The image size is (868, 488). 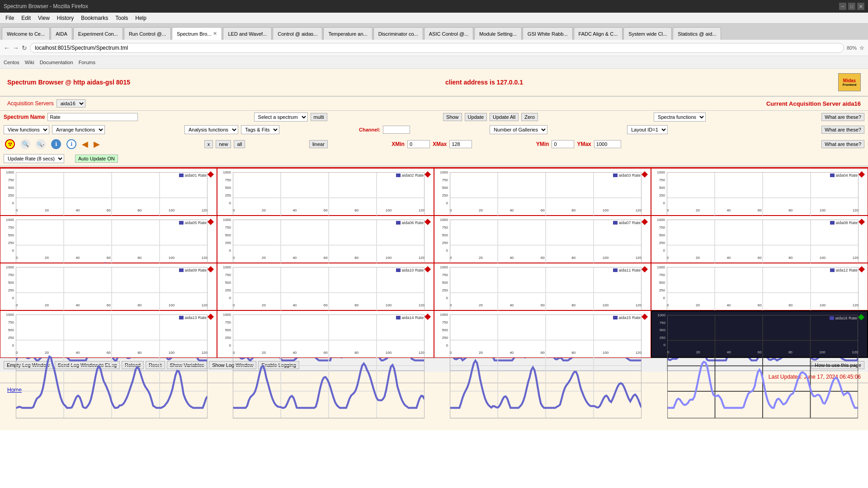 I want to click on right-arrow-button: ▶, so click(x=97, y=144).